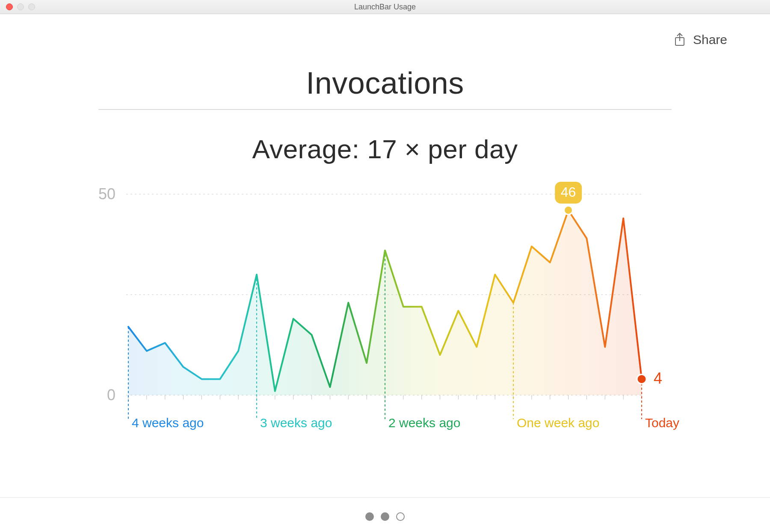 The image size is (770, 532). What do you see at coordinates (662, 413) in the screenshot?
I see `x-tick-label: Today` at bounding box center [662, 413].